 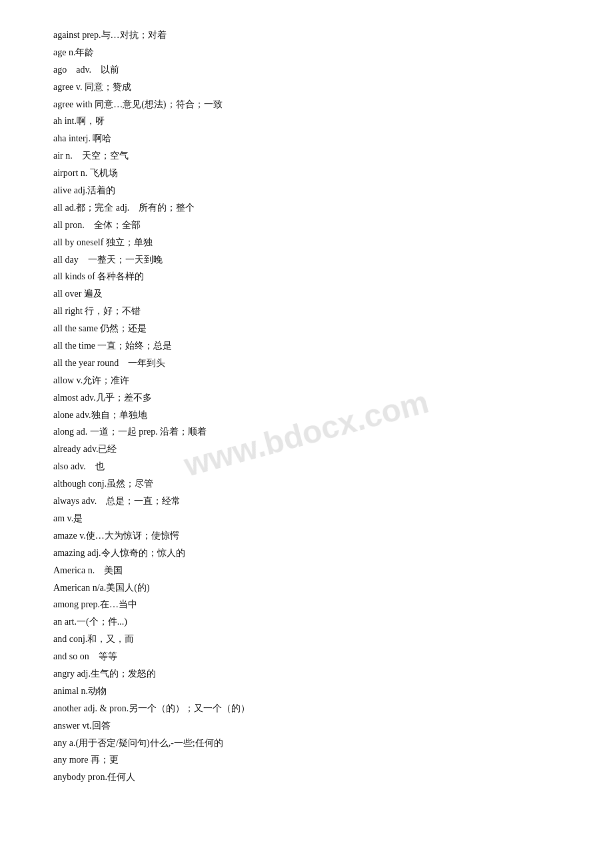 I want to click on list-item: against prep.与…对抗；对着, so click(x=306, y=35).